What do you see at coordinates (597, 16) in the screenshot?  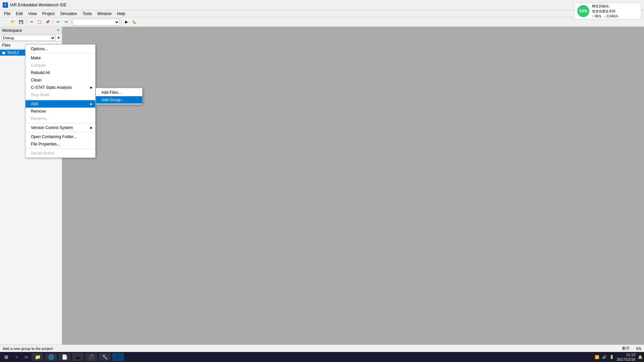 I see `net-up: ↑ 0K/s` at bounding box center [597, 16].